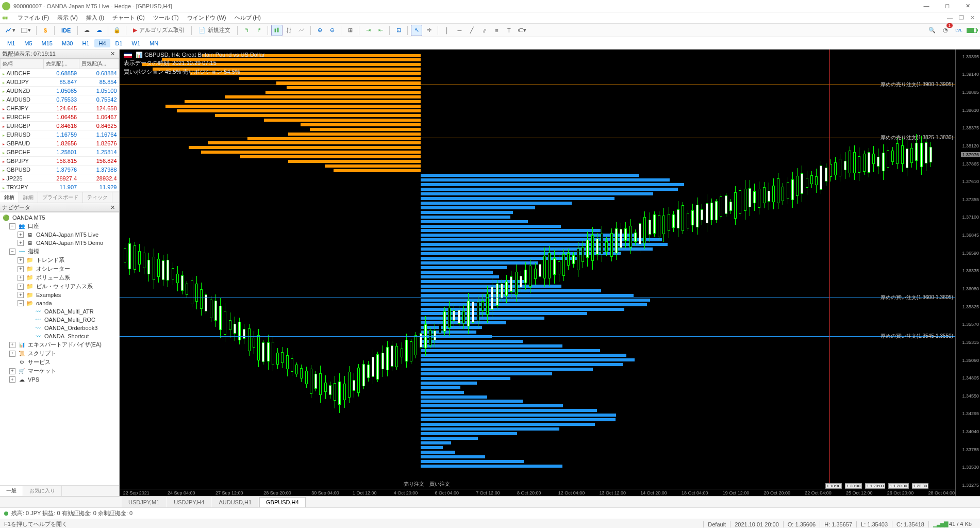 The image size is (980, 528). I want to click on nav-oanda-folder: −oanda, so click(60, 303).